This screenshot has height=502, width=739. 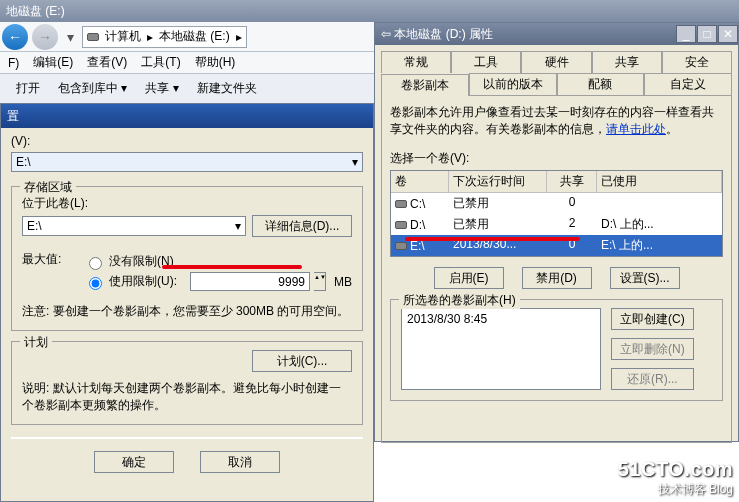 I want to click on menu-f: F), so click(x=14, y=63).